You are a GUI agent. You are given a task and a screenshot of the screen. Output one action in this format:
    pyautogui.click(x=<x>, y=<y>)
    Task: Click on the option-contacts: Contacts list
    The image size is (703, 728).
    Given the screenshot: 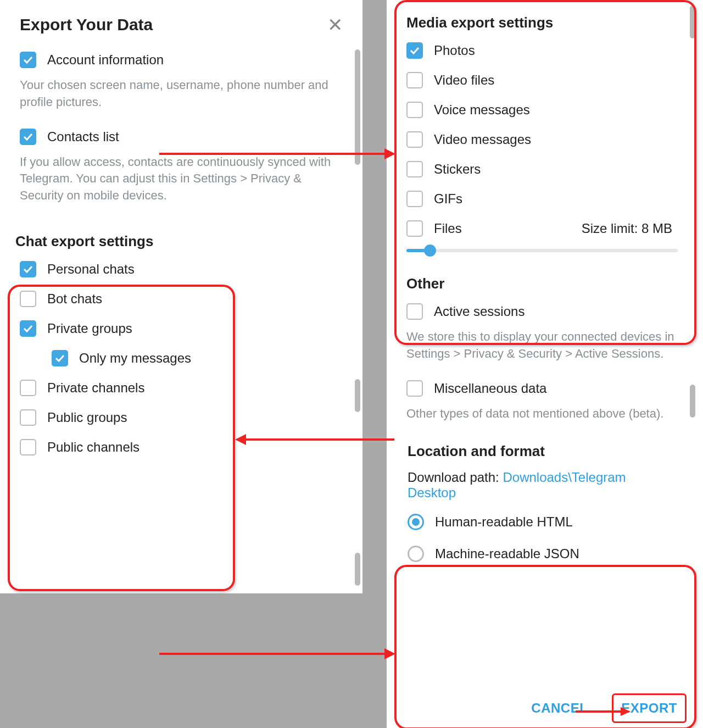 What is the action you would take?
    pyautogui.click(x=181, y=137)
    